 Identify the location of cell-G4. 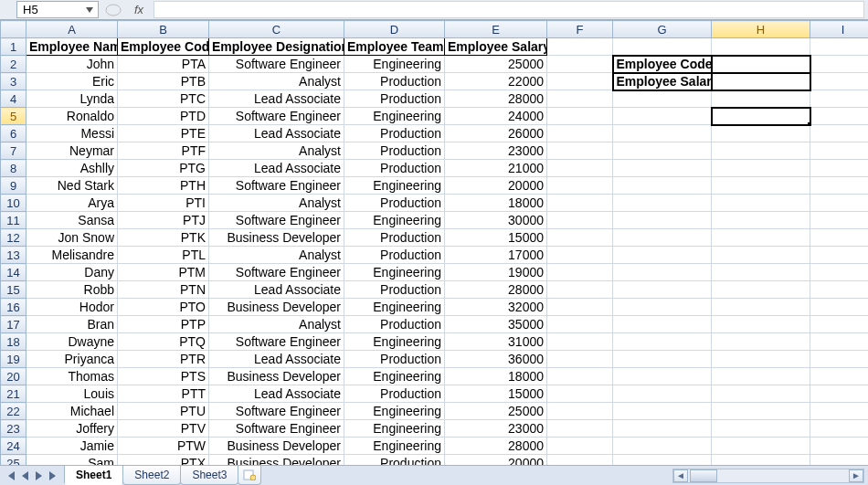
(662, 99).